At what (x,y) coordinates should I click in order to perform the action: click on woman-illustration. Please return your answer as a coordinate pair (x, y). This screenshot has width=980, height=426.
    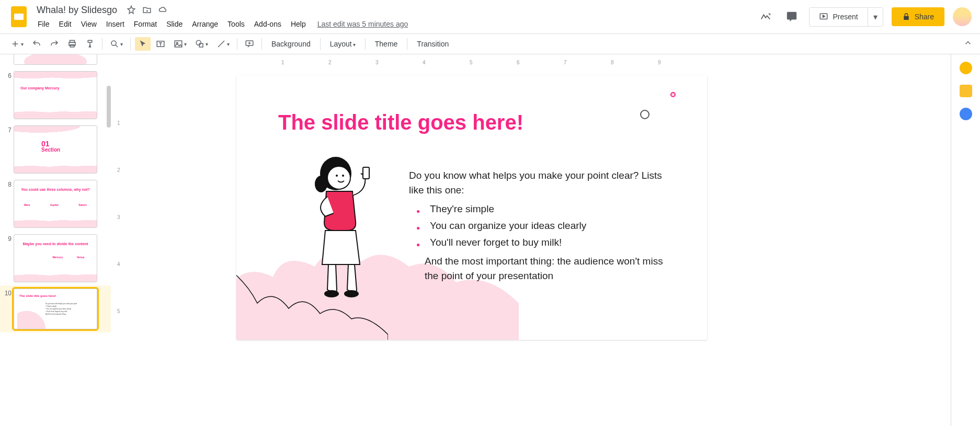
    Looking at the image, I should click on (344, 228).